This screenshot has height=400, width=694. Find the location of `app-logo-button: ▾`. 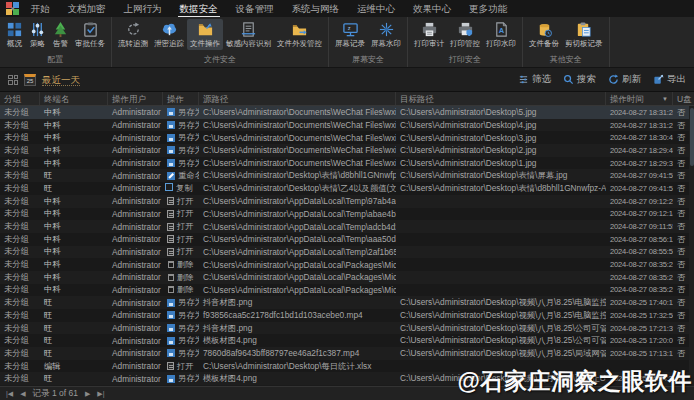

app-logo-button: ▾ is located at coordinates (10, 8).